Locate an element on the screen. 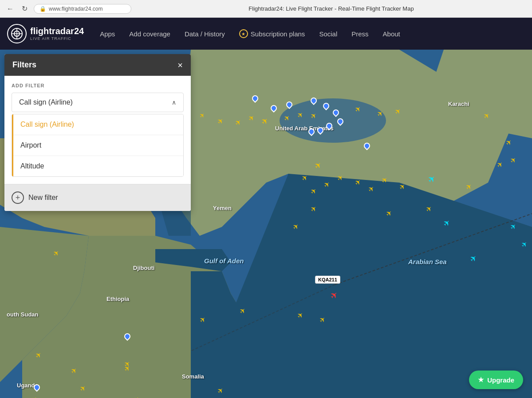  filter-body: ADD FILTER Call sign (Airline) ∧ Call si… is located at coordinates (98, 130).